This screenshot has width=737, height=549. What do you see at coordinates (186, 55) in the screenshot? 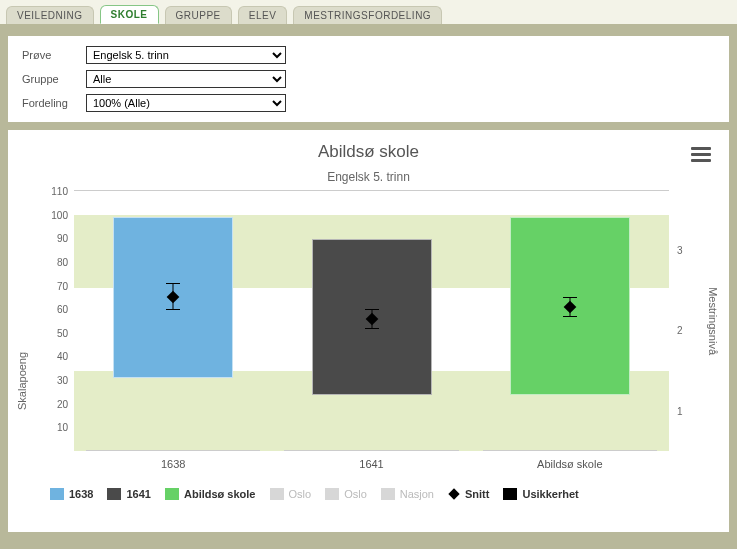
I see `filter-prove-select: Engelsk 5. trinn` at bounding box center [186, 55].